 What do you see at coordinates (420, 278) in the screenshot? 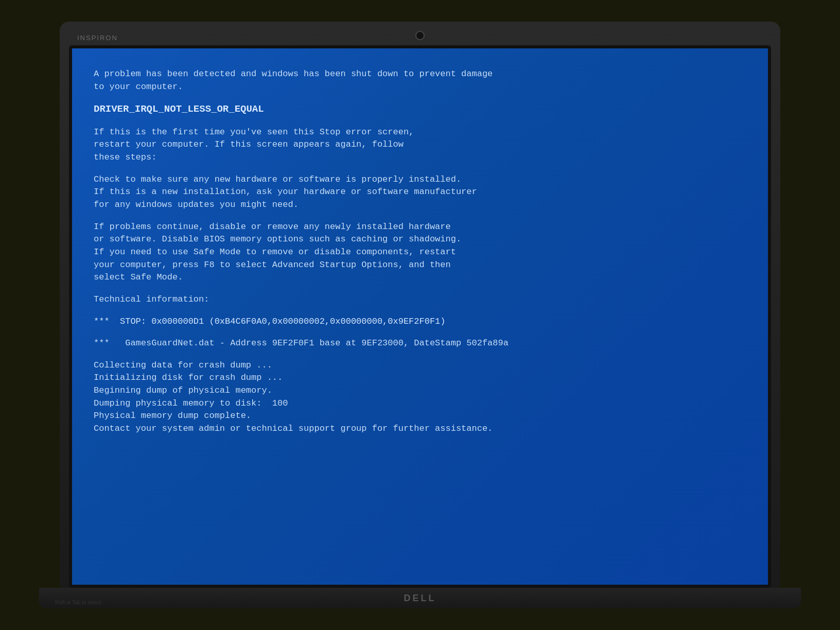
I see `bsod-line-13: select Safe Mode.` at bounding box center [420, 278].